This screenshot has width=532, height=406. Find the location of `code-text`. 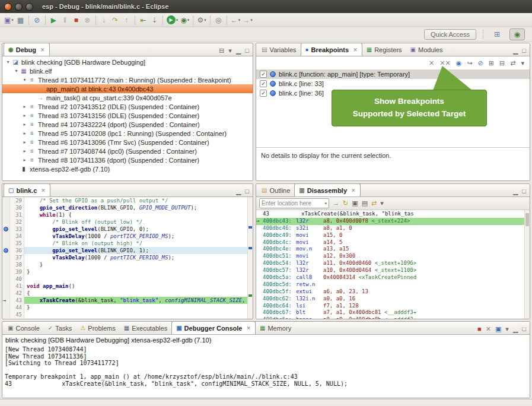

code-text is located at coordinates (136, 279).